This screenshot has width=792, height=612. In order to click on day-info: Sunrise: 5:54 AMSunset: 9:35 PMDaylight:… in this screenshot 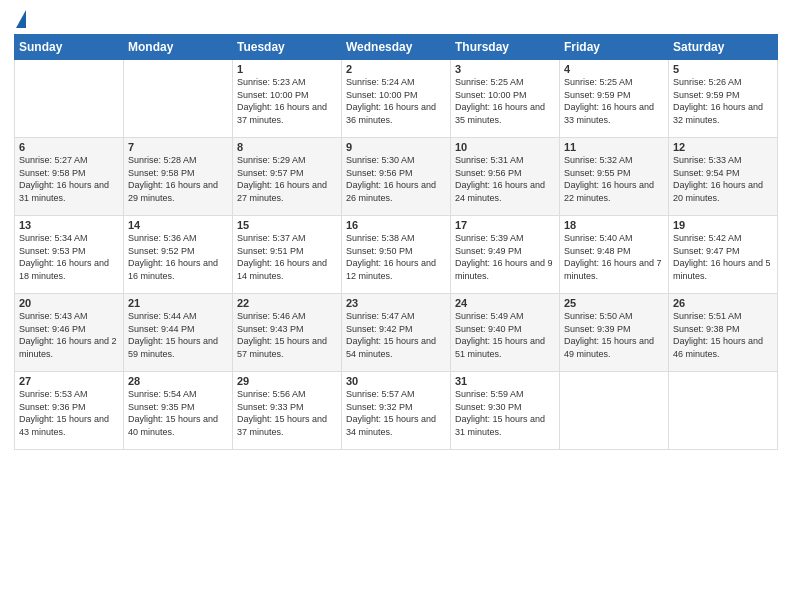, I will do `click(178, 413)`.